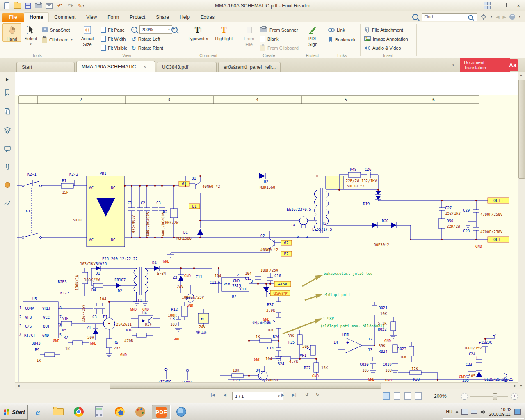  I want to click on zoom-slider-track, so click(489, 396).